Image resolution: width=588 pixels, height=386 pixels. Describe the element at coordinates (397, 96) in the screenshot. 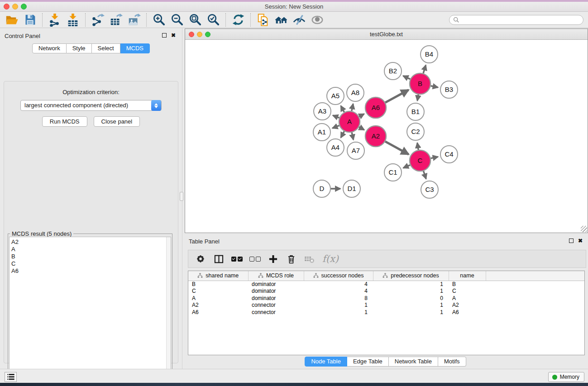

I see `graph-edge-A6-B` at that location.